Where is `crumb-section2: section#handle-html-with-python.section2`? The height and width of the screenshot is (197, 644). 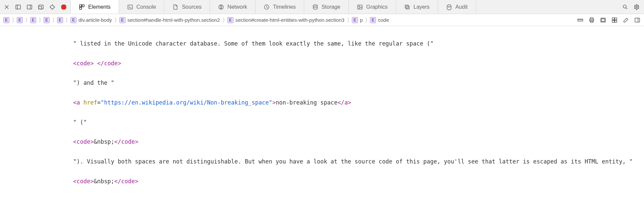
crumb-section2: section#handle-html-with-python.section2 is located at coordinates (174, 20).